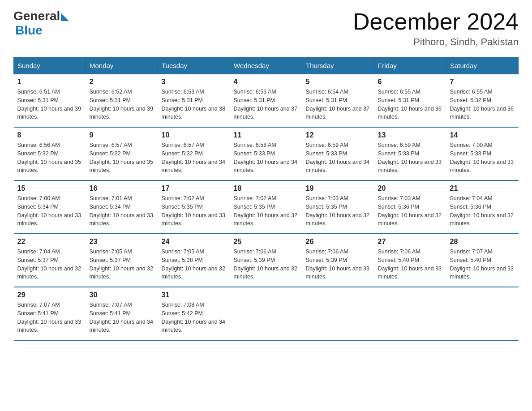 This screenshot has width=532, height=411. Describe the element at coordinates (121, 317) in the screenshot. I see `day-info: Sunrise: 7:07 AMSunset: 5:41 PMDaylight:…` at that location.